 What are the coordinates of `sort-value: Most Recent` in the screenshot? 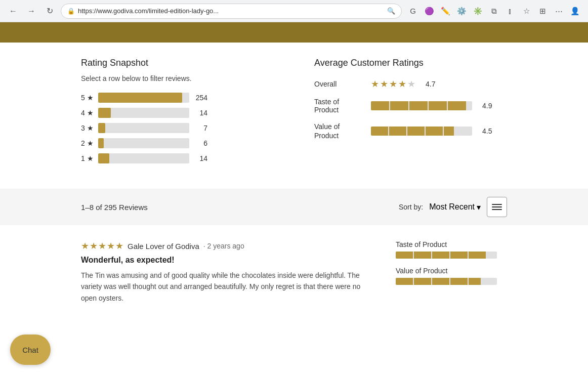 It's located at (452, 207).